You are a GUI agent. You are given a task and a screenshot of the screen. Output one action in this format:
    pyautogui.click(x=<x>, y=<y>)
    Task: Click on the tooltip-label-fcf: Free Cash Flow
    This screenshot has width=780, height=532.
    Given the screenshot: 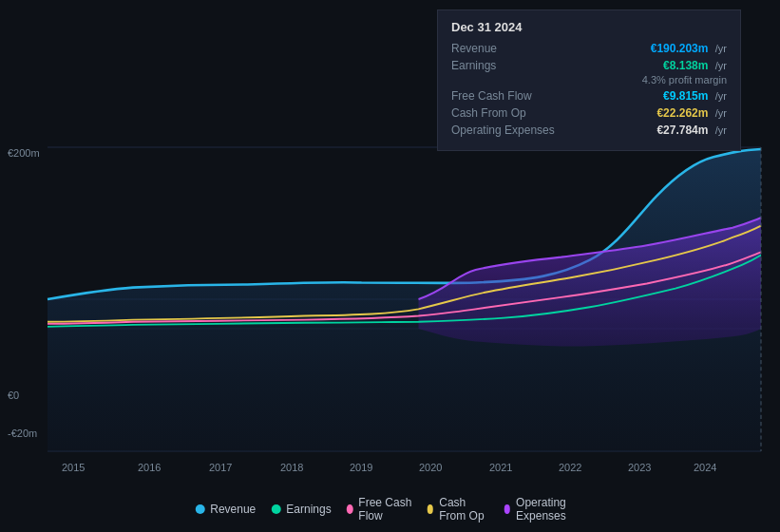 What is the action you would take?
    pyautogui.click(x=508, y=96)
    